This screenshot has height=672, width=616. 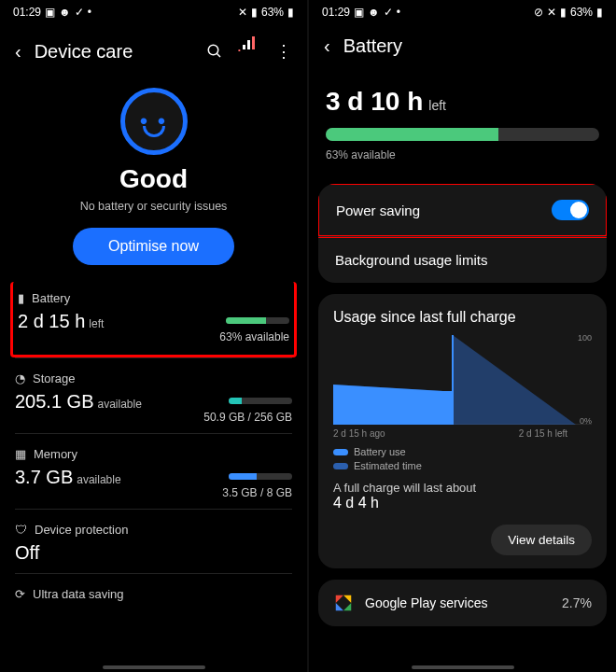 I want to click on data-saving-icon: ⟳, so click(x=21, y=594).